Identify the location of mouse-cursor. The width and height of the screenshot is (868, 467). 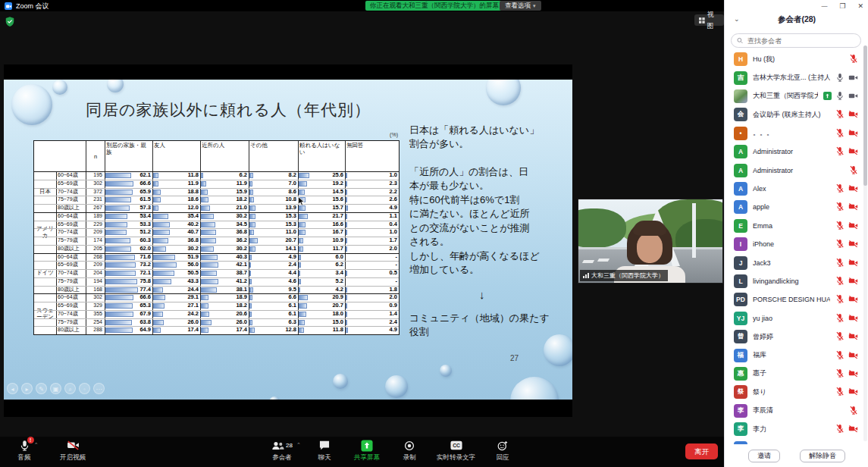
(302, 202).